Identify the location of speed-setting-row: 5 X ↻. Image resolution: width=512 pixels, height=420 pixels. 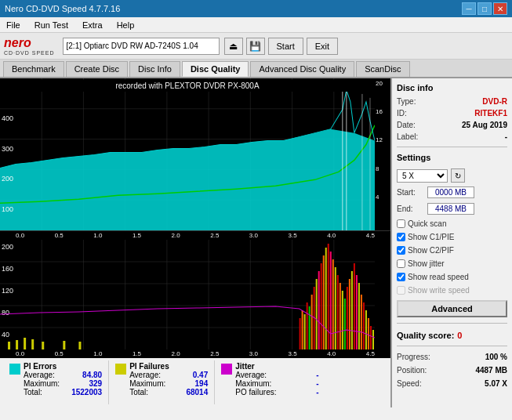
(452, 176).